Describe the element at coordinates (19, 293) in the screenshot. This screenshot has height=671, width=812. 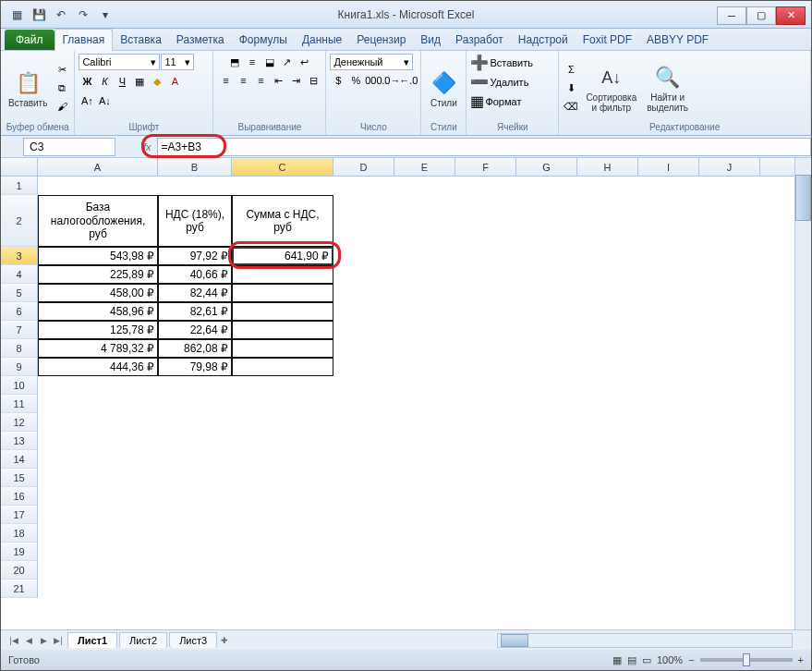
I see `rowhead-5: 5` at that location.